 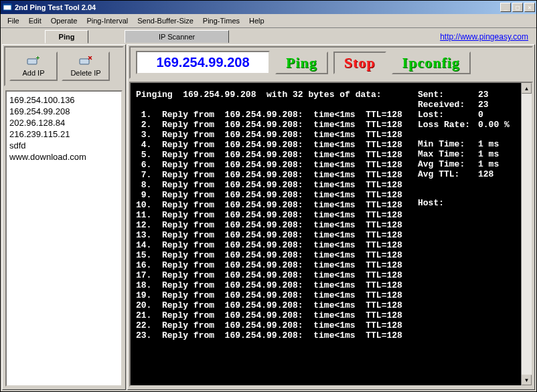 I want to click on app-icon, so click(x=7, y=7).